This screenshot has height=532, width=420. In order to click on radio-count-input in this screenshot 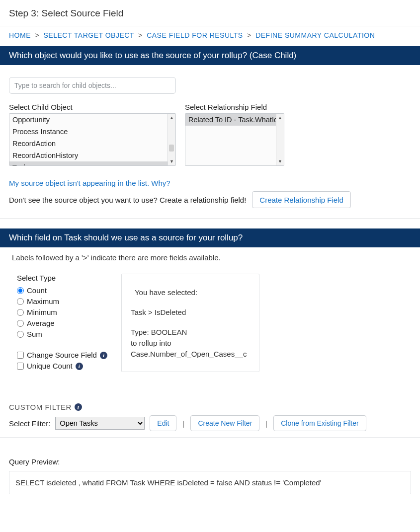, I will do `click(20, 291)`.